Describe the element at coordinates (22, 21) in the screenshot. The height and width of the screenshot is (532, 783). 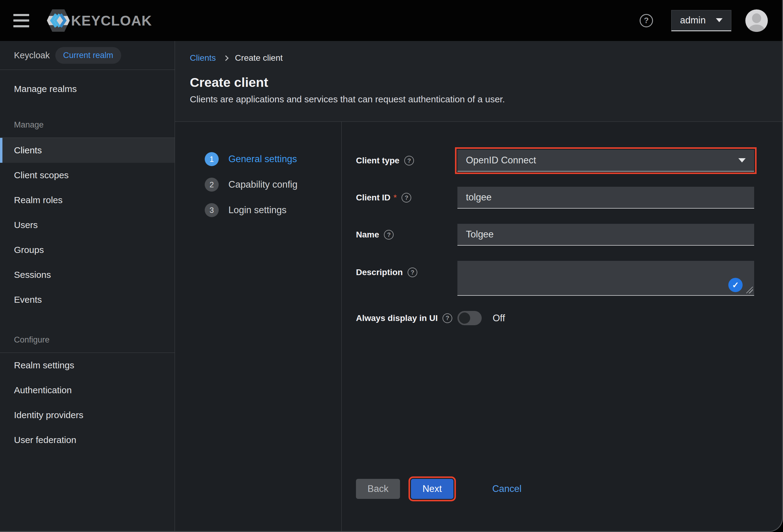
I see `hamburger-menu-icon` at that location.